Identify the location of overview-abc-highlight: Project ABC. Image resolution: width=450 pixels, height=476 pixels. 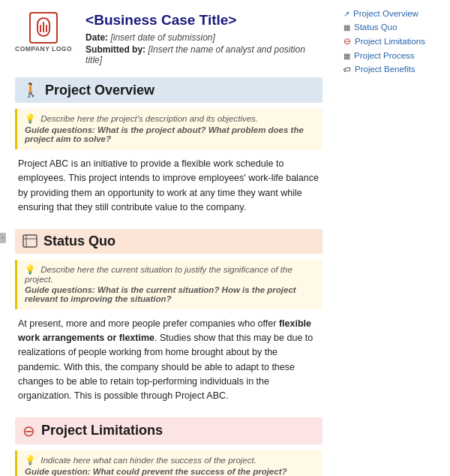
(44, 164).